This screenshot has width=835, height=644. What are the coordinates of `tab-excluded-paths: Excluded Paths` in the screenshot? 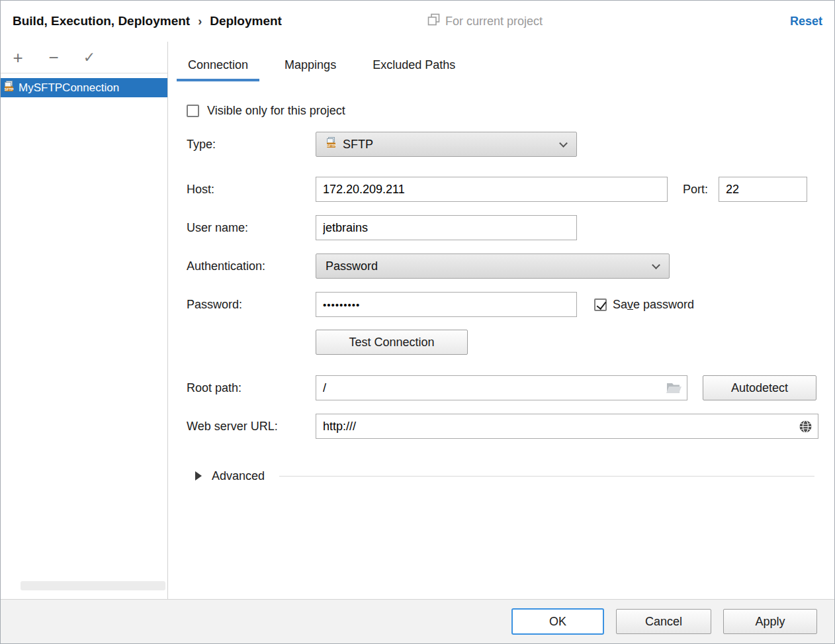 It's located at (414, 66).